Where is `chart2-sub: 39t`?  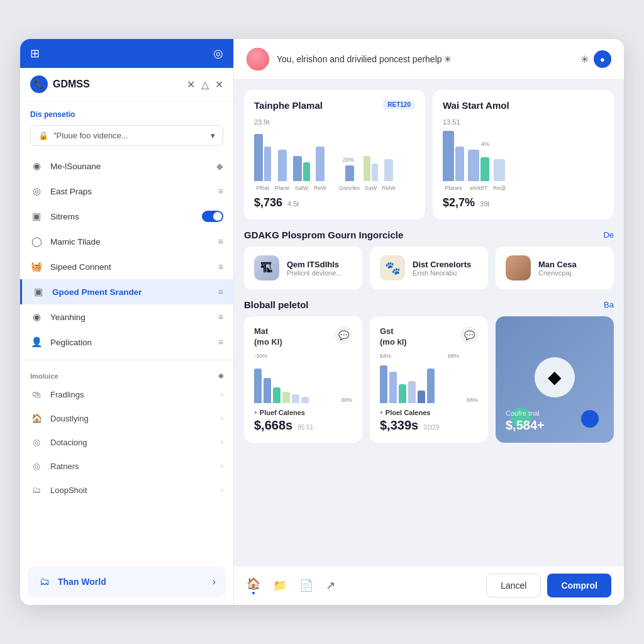 chart2-sub: 39t is located at coordinates (484, 204).